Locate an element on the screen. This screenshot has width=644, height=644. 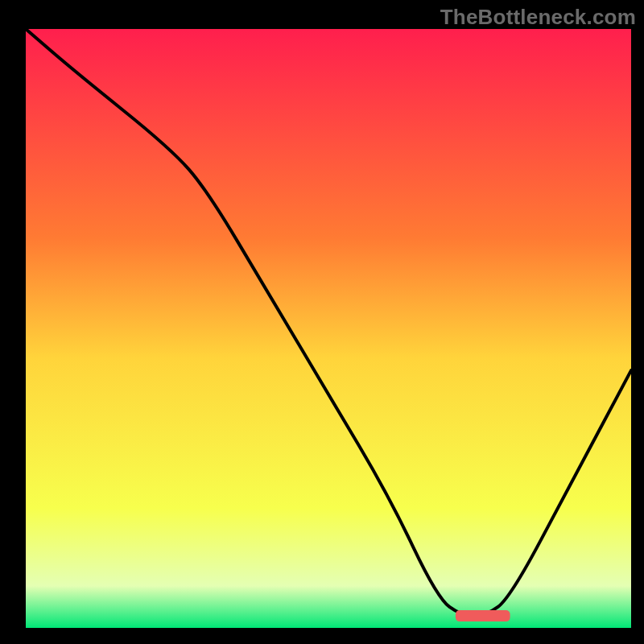
chart-highlight-segment is located at coordinates (483, 616).